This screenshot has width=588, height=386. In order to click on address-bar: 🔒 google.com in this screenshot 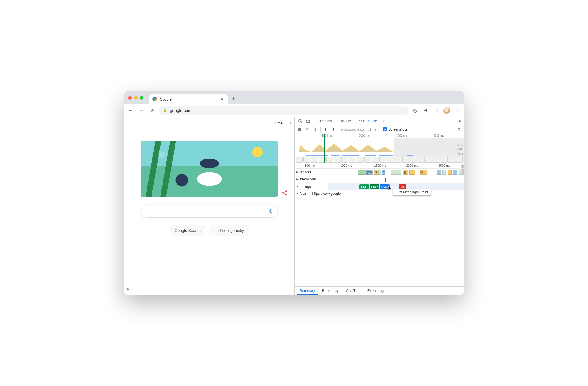, I will do `click(284, 110)`.